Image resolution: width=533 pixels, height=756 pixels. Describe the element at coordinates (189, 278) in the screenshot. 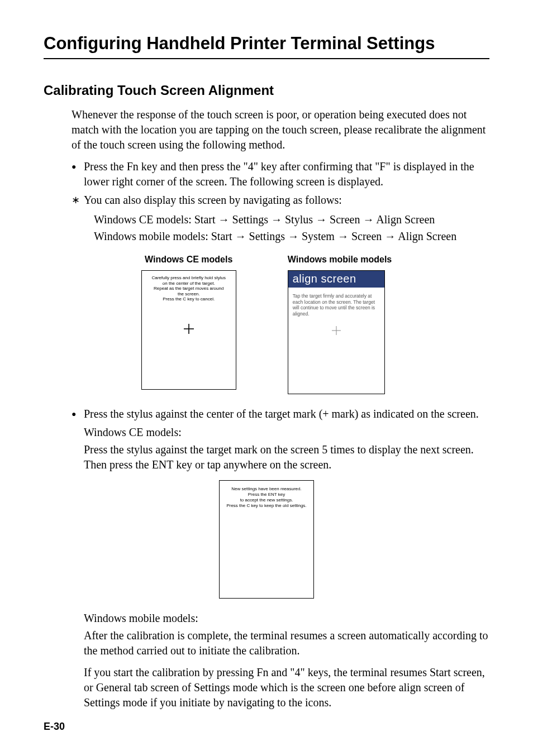

I see `screen-text: Carefully press and briefly hold stylus` at that location.